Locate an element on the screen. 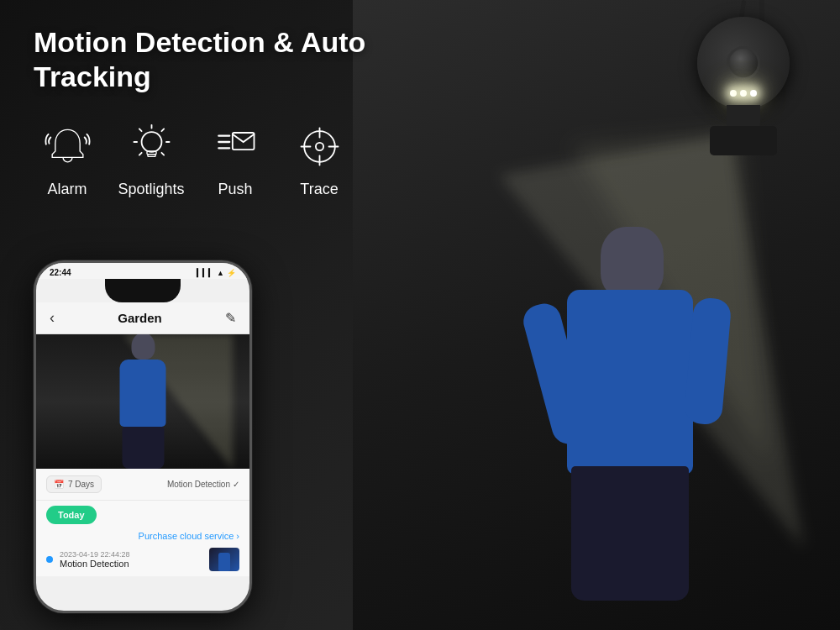  page-title: Motion Detection & Auto Tracking is located at coordinates (206, 60).